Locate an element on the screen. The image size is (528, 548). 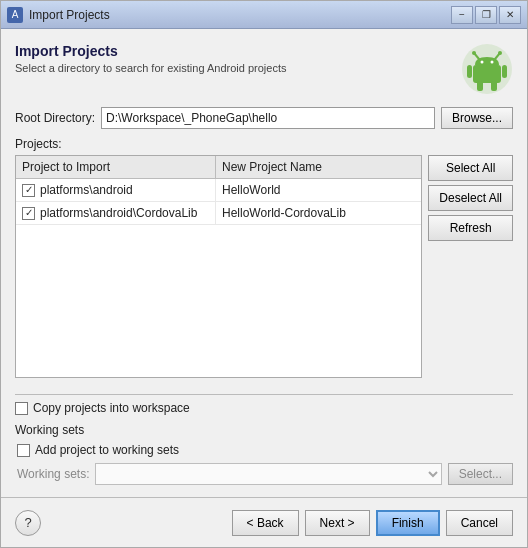
select-all-button: Select All is located at coordinates (470, 168).